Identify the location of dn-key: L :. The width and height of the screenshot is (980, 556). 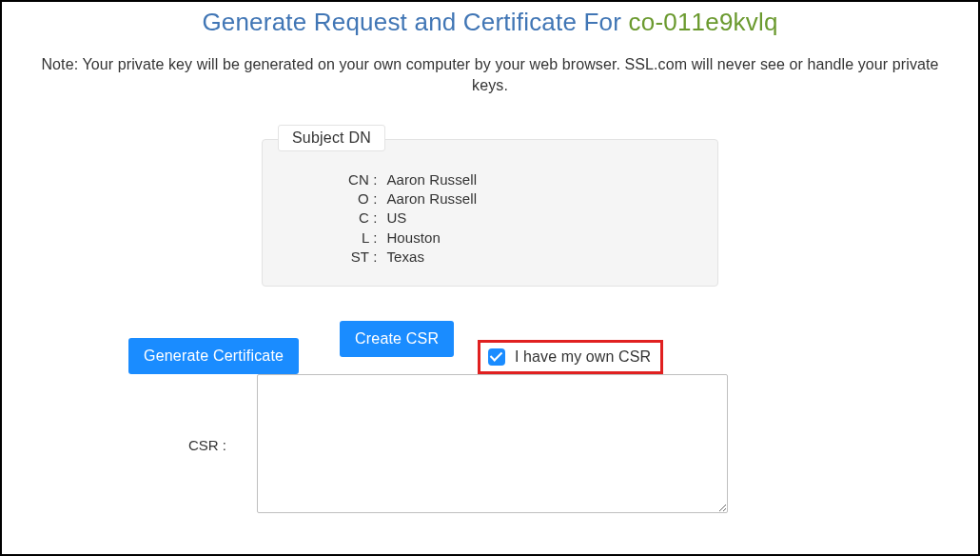
(367, 238).